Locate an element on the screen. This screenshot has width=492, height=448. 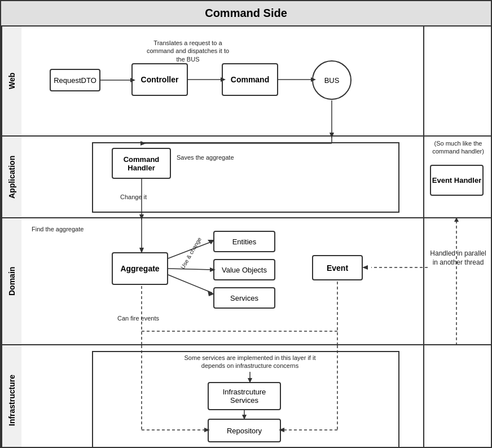
application-content: Command Handler Saves the aggregate Chan… is located at coordinates (222, 177).